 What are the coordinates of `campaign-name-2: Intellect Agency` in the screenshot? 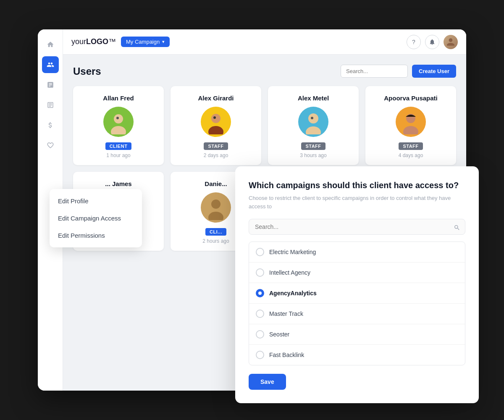 It's located at (290, 273).